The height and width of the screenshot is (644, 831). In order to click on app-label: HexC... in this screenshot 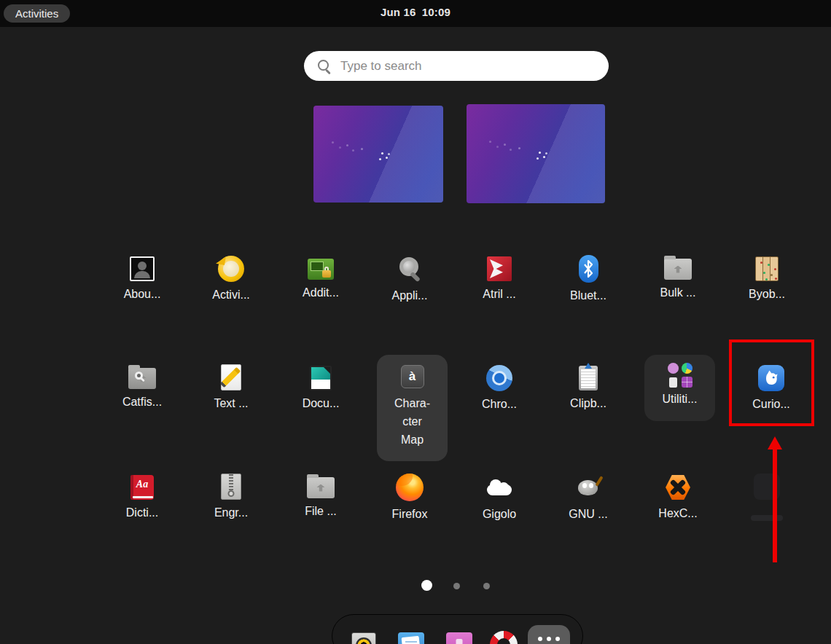, I will do `click(678, 514)`.